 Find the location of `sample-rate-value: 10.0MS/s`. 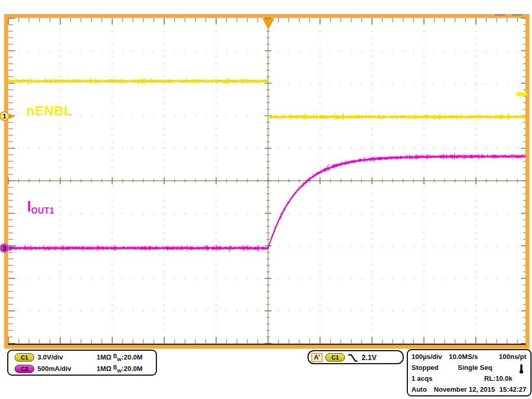

sample-rate-value: 10.0MS/s is located at coordinates (463, 356).